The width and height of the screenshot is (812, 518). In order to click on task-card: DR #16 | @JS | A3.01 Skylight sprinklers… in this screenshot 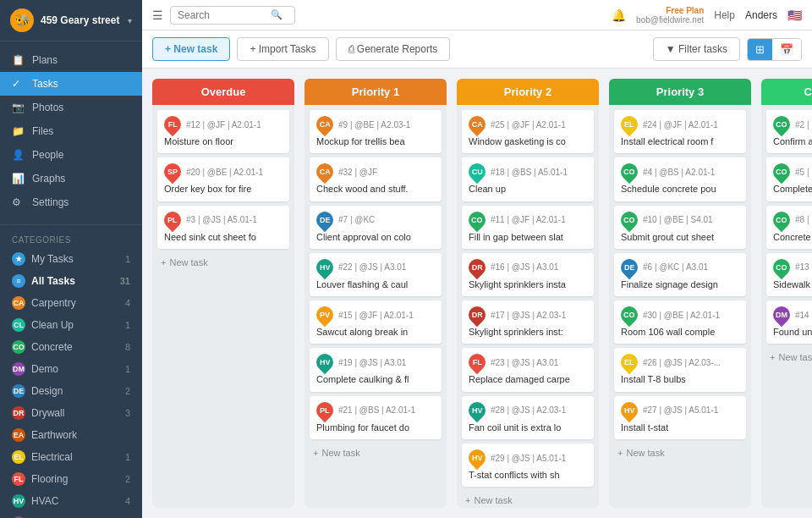, I will do `click(528, 274)`.